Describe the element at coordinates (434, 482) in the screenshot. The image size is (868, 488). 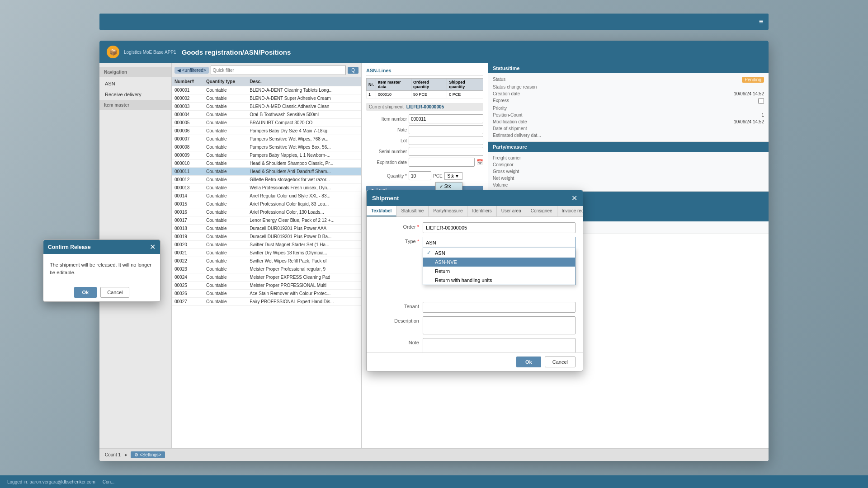
I see `footer-login-bar: Logged in: aaron.vergara@dbschenker.com …` at that location.